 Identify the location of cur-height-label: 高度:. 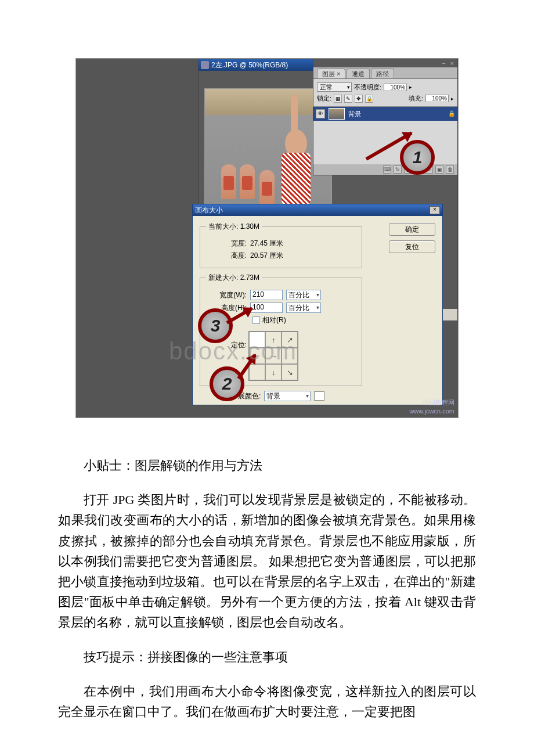
(226, 255).